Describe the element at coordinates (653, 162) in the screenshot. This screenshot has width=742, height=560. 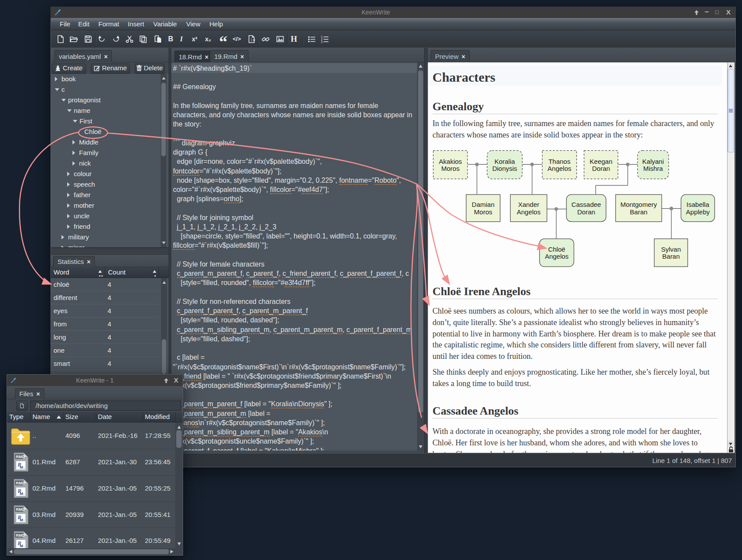
I see `svg-text: Kalyani` at that location.